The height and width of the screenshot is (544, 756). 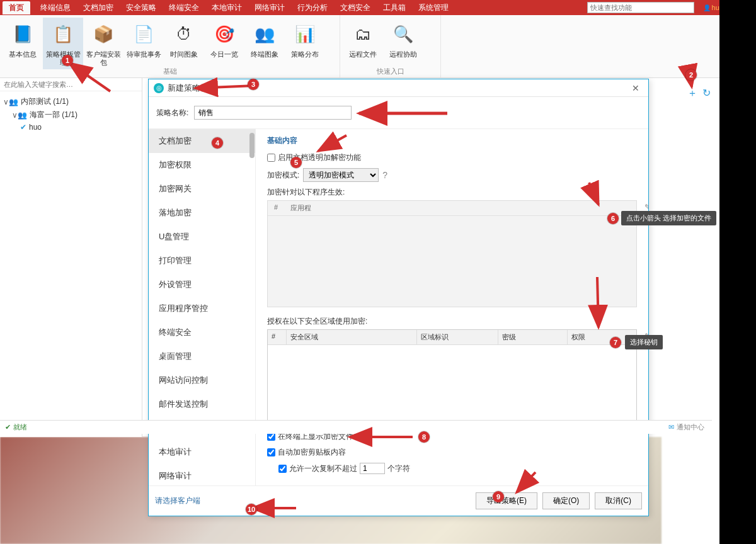 What do you see at coordinates (217, 143) in the screenshot?
I see `badge-4: 4` at bounding box center [217, 143].